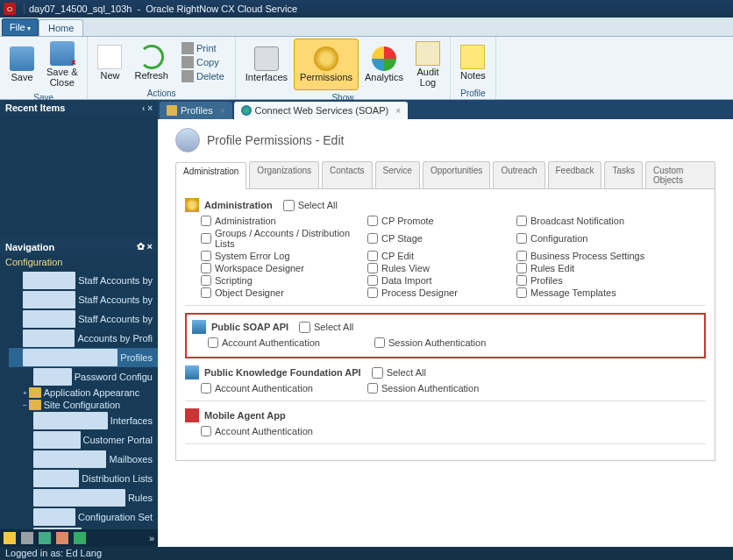  Describe the element at coordinates (83, 528) in the screenshot. I see `nav-item: Message Bases` at that location.